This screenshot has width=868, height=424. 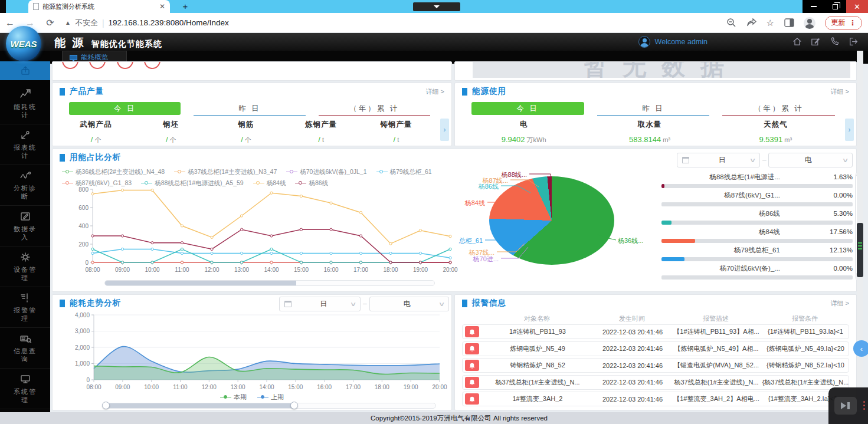 I want to click on bookmark-star-icon: ☆, so click(x=771, y=23).